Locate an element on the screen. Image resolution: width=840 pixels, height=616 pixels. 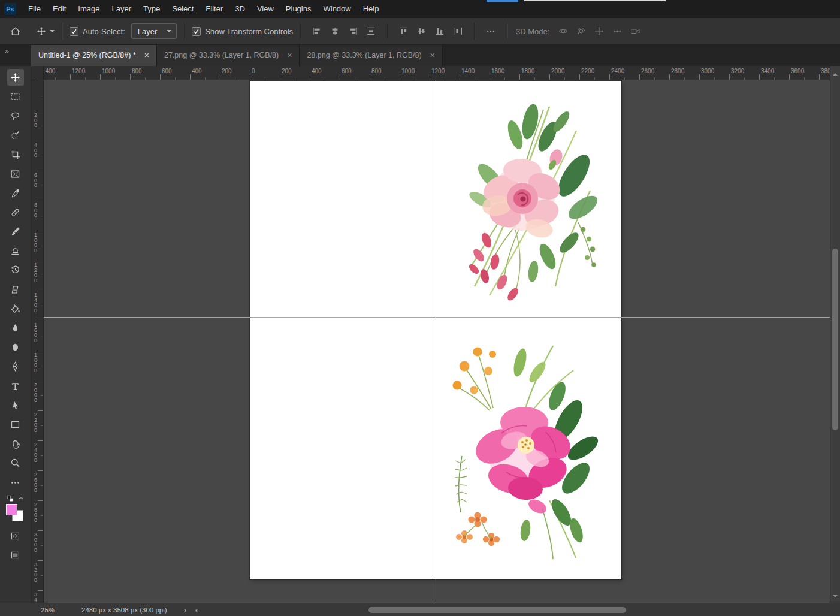
scroll-up-icon is located at coordinates (835, 73).